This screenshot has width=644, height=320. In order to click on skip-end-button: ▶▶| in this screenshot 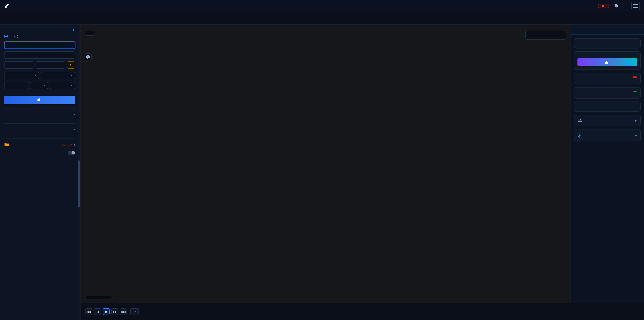, I will do `click(124, 312)`.